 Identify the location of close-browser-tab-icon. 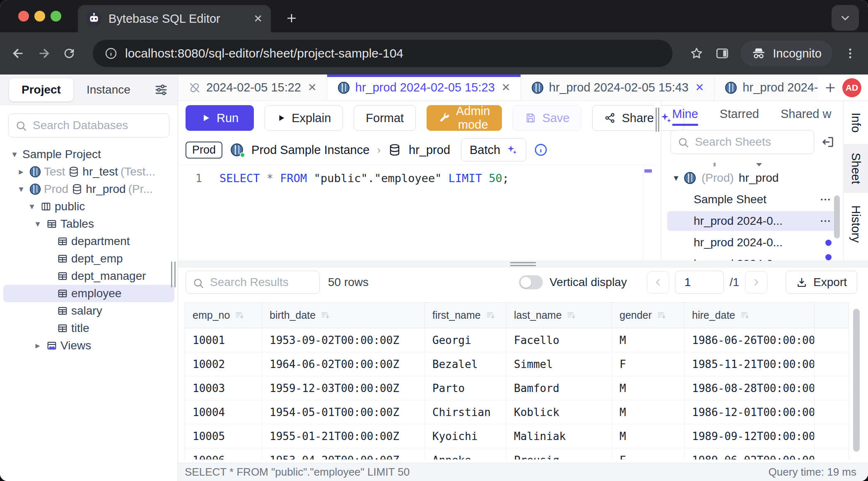
(258, 19).